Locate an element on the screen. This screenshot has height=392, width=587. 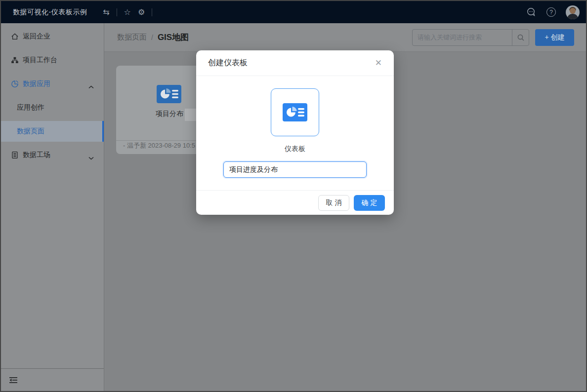
breadcrumb-current: GIS地图 is located at coordinates (173, 38).